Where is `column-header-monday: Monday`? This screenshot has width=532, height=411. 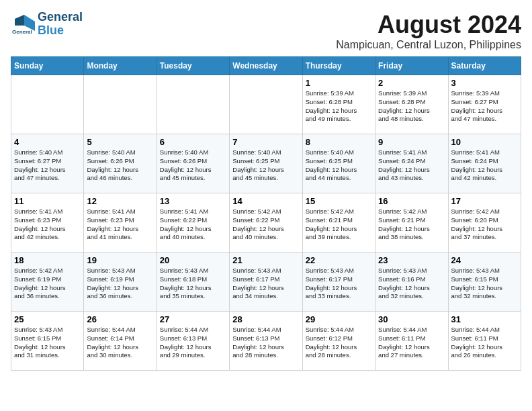 column-header-monday: Monday is located at coordinates (120, 66).